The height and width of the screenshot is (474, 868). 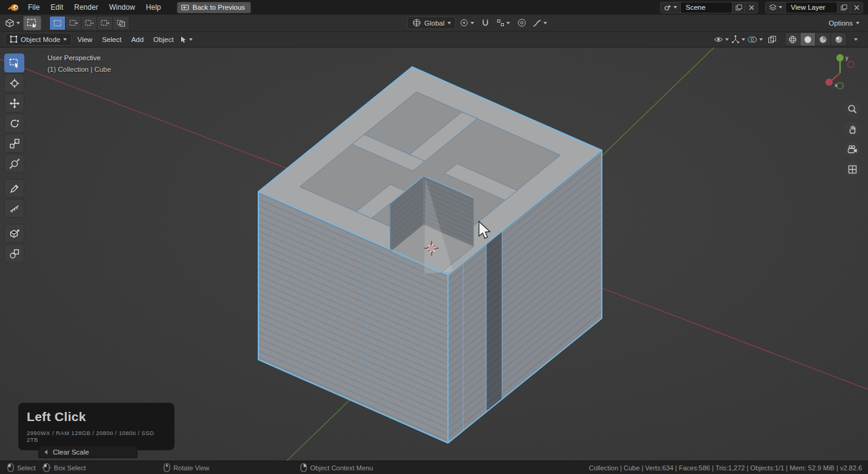 I want to click on select-mode-subtract, so click(x=89, y=23).